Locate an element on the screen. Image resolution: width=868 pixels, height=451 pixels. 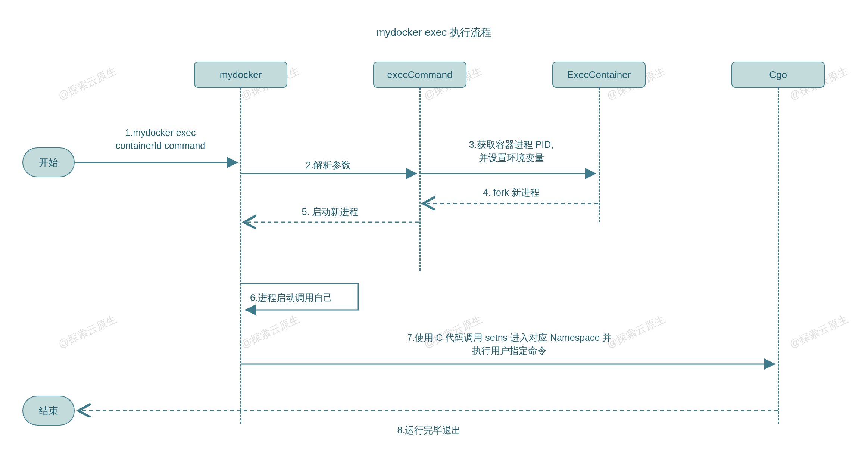
terminal-start: 开始 is located at coordinates (49, 162).